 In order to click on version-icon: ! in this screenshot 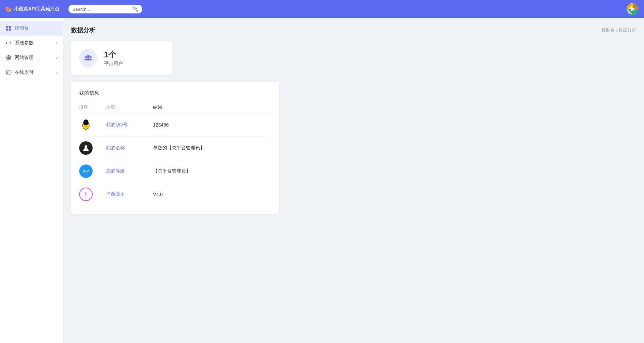, I will do `click(86, 194)`.